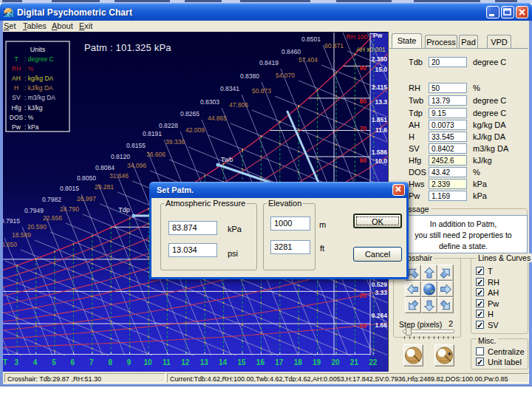  I want to click on svg-text: AH x0.001, so click(371, 50).